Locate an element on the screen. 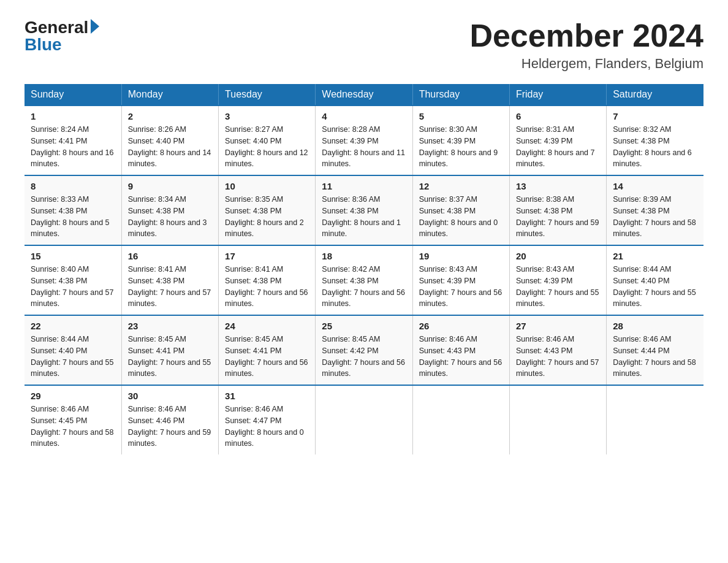 Image resolution: width=728 pixels, height=563 pixels. day-number: 1 is located at coordinates (73, 117).